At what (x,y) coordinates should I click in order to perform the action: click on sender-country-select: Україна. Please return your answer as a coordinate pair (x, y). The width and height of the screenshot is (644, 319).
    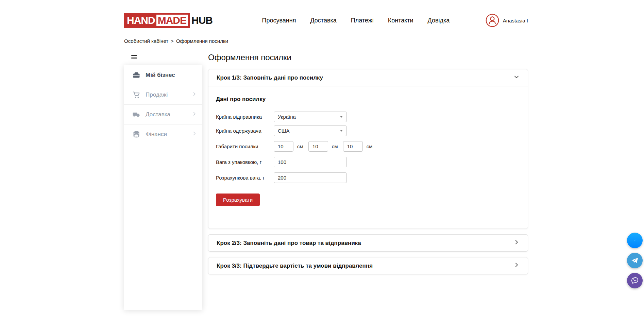
    Looking at the image, I should click on (310, 117).